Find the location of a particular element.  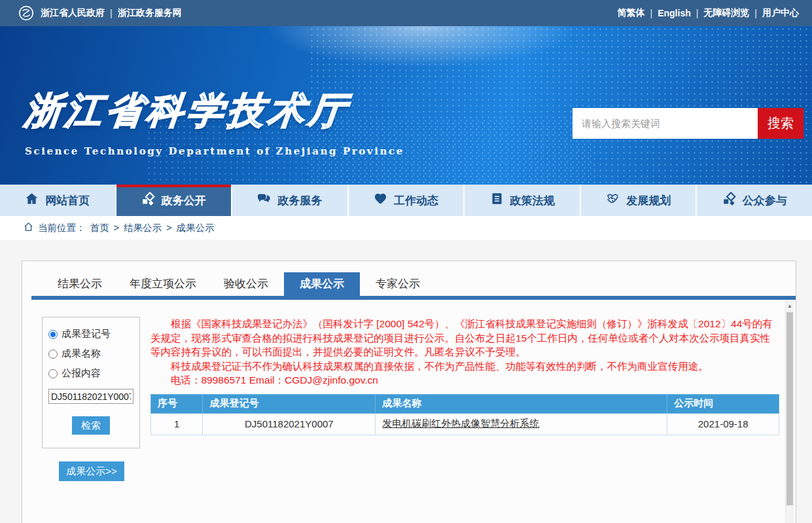

nav-item-work-dynamics: 工作动态 is located at coordinates (406, 200).